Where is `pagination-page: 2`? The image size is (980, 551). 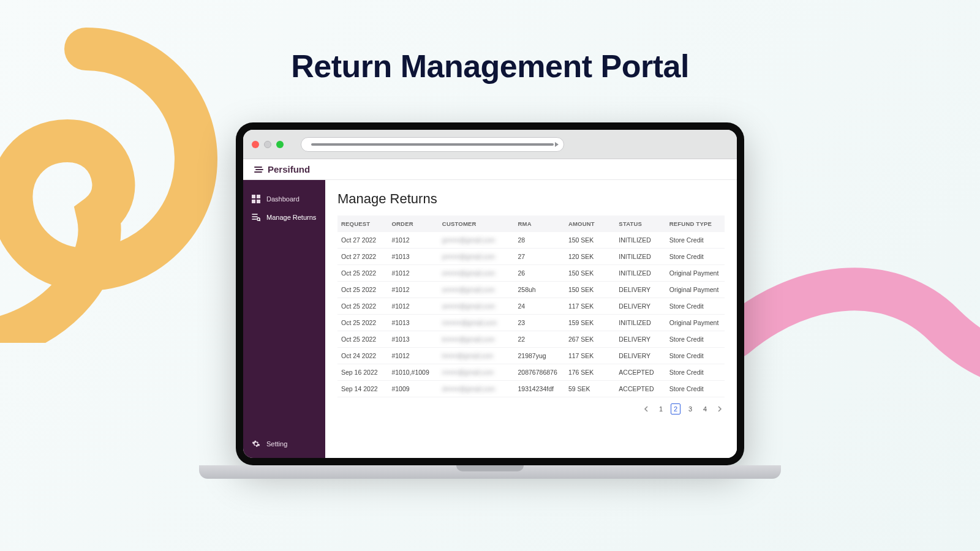
pagination-page: 2 is located at coordinates (676, 409).